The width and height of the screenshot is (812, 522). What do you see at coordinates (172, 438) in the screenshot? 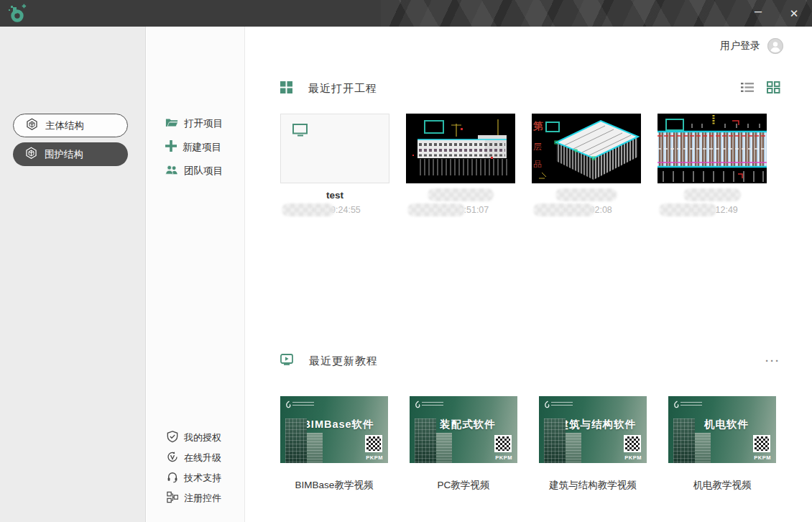
I see `shield-check-icon` at bounding box center [172, 438].